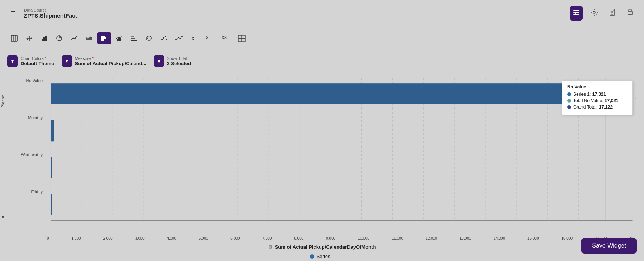 This screenshot has width=644, height=261. I want to click on show-total-label-group: Show Total 2 Selected, so click(179, 61).